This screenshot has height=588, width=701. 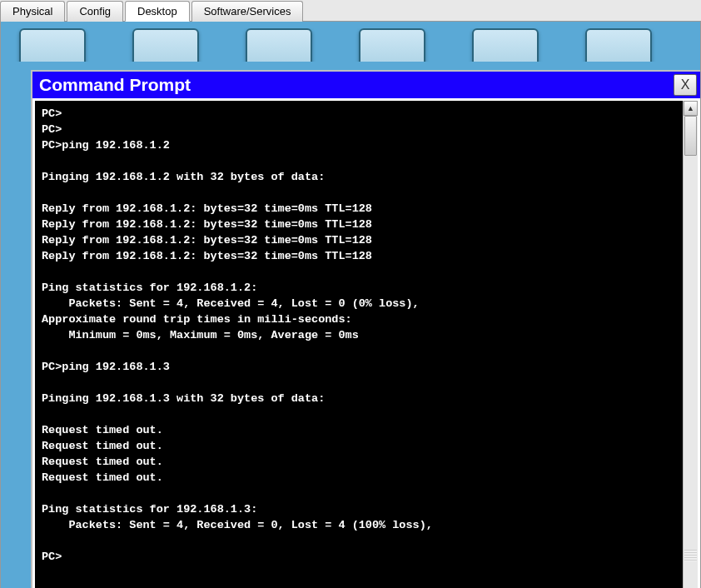 I want to click on window-title: Command Prompt, so click(x=115, y=85).